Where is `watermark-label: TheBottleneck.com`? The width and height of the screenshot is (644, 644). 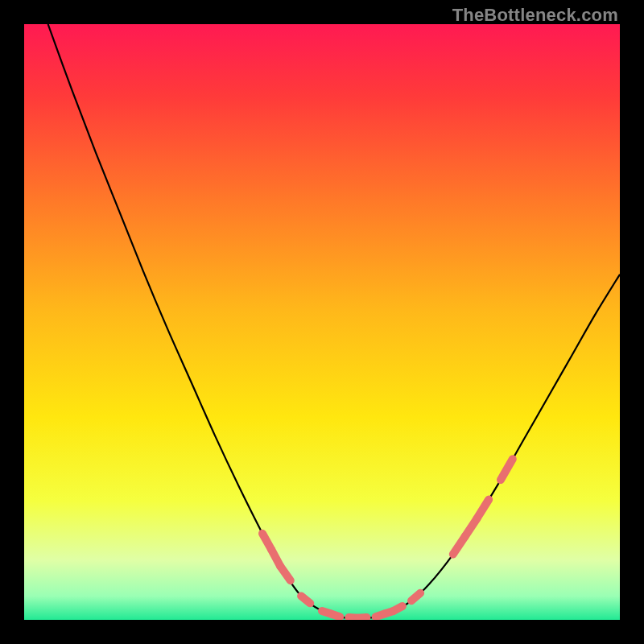
watermark-label: TheBottleneck.com is located at coordinates (535, 15).